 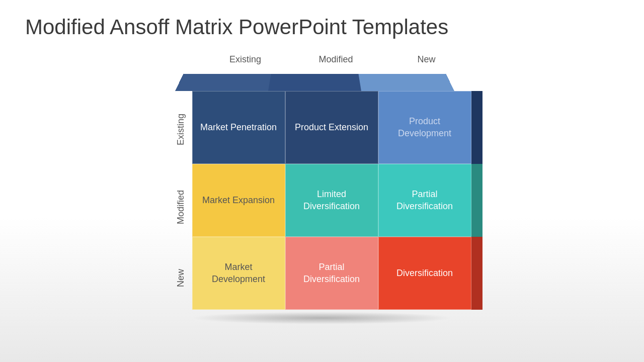 I want to click on page-title: Modified Ansoff Matrix PowerPoint Templa…, so click(x=236, y=25).